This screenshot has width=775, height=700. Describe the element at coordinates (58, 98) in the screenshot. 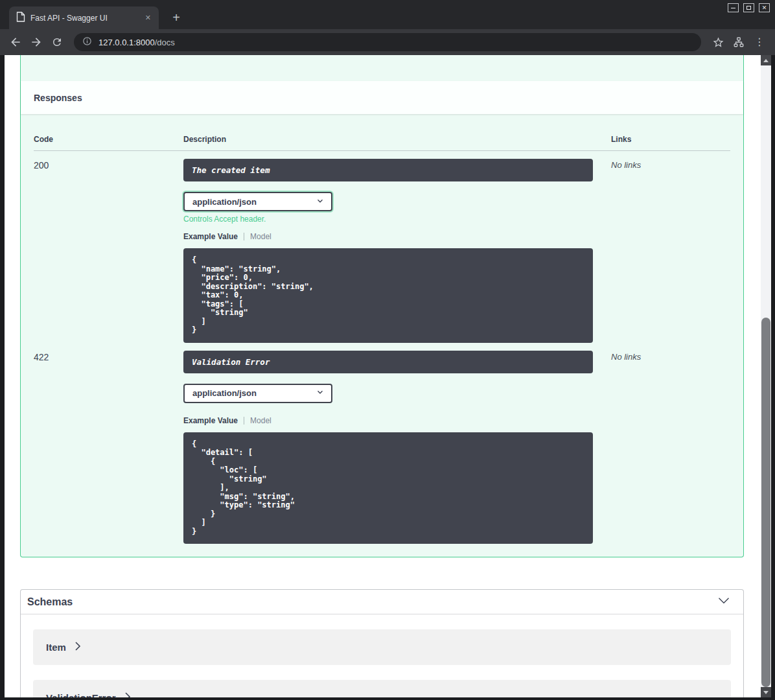

I see `responses-title: Responses` at that location.